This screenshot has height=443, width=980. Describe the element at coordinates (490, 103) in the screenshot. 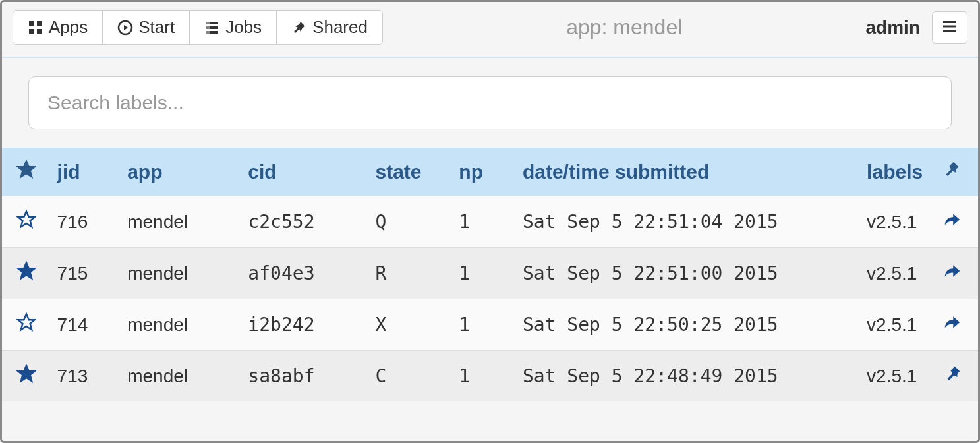

I see `search-input` at that location.